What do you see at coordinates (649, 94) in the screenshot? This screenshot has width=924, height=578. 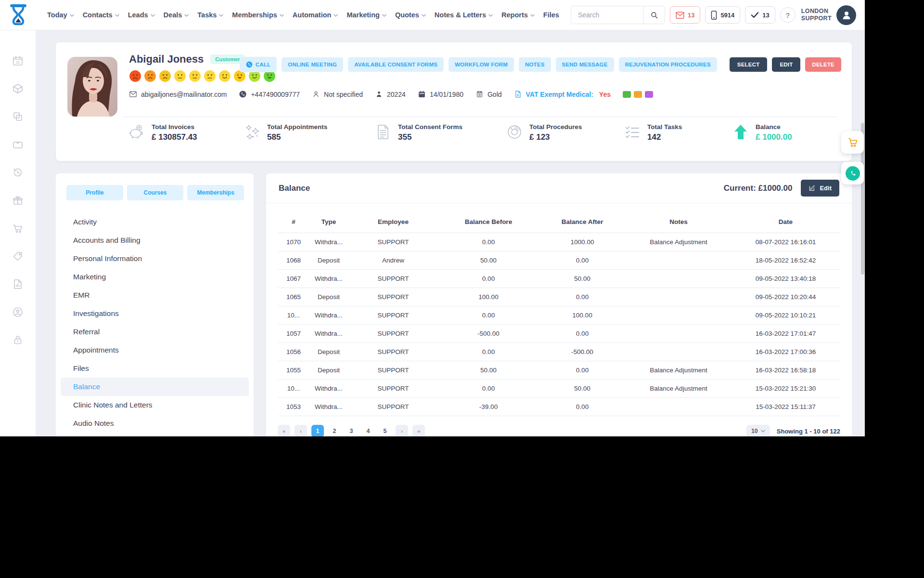 I see `label-purple` at bounding box center [649, 94].